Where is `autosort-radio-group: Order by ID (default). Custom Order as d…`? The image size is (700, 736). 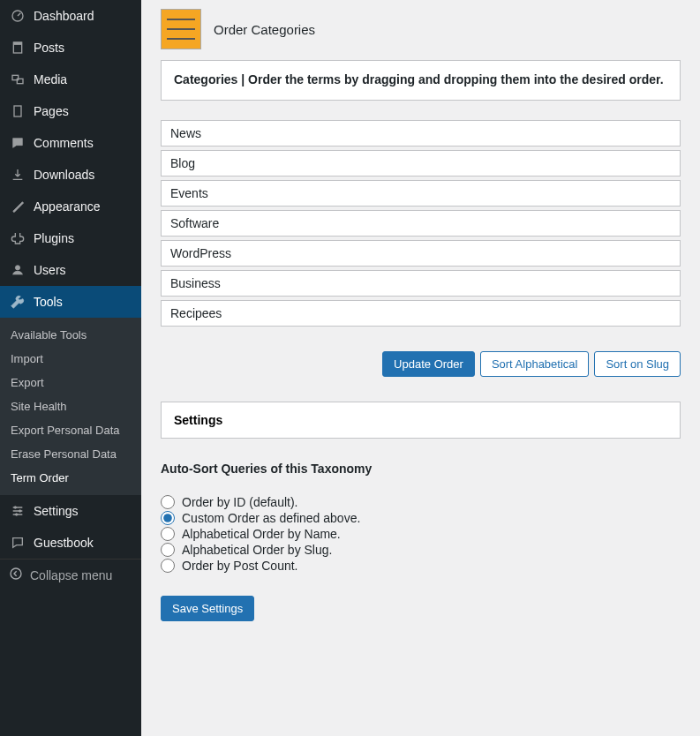
autosort-radio-group: Order by ID (default). Custom Order as d… is located at coordinates (420, 534).